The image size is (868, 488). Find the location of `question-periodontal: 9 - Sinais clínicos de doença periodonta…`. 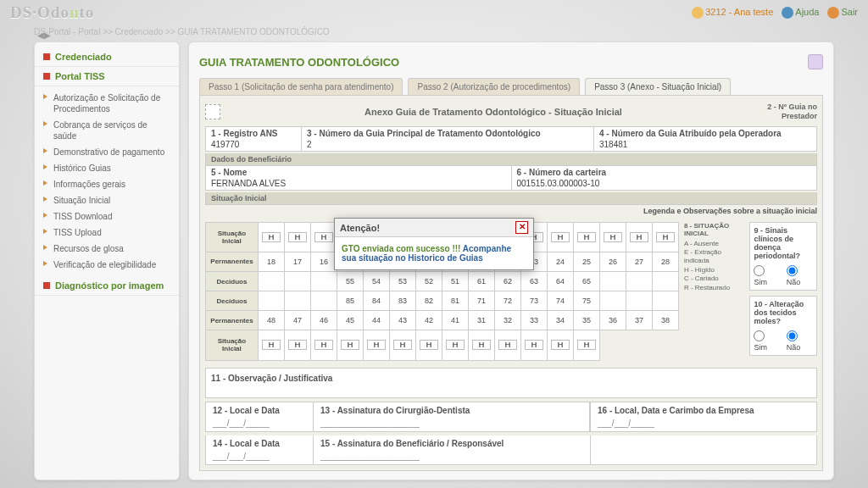

question-periodontal: 9 - Sinais clínicos de doença periodonta… is located at coordinates (783, 256).